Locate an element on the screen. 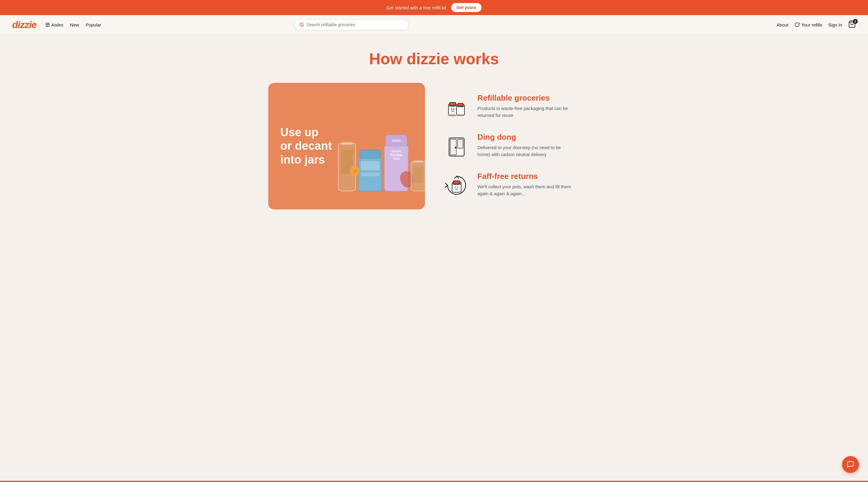 The image size is (868, 482). nav-popular: Popular is located at coordinates (94, 25).